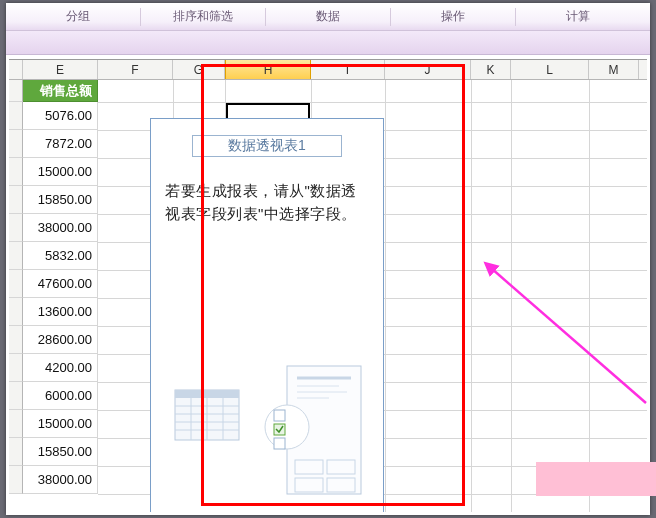  I want to click on decorative-pink-block, so click(596, 479).